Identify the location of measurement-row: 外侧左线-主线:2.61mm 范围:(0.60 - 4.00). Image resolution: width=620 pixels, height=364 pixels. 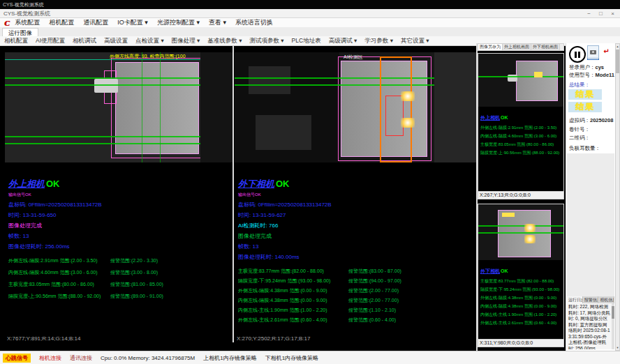
(522, 324).